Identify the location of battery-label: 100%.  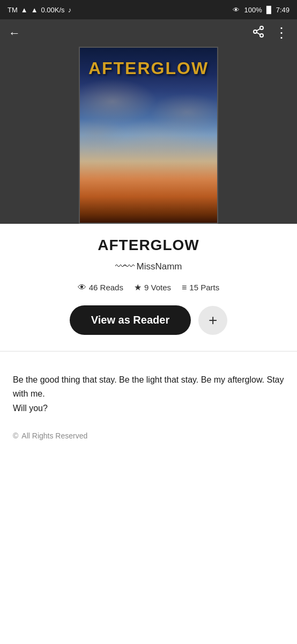
(253, 10).